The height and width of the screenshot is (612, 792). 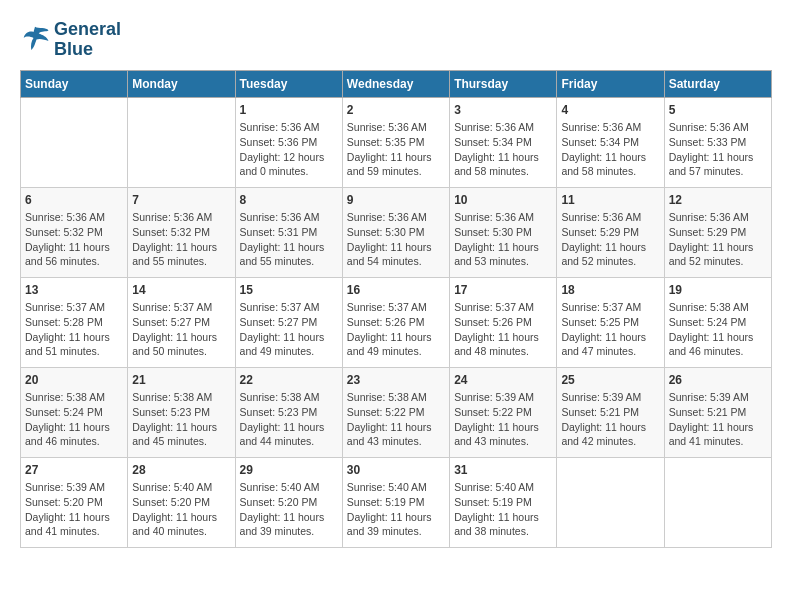 I want to click on calendar-cell: 6Sunrise: 5:36 AM Sunset: 5:32 PM Daylig…, so click(x=74, y=232).